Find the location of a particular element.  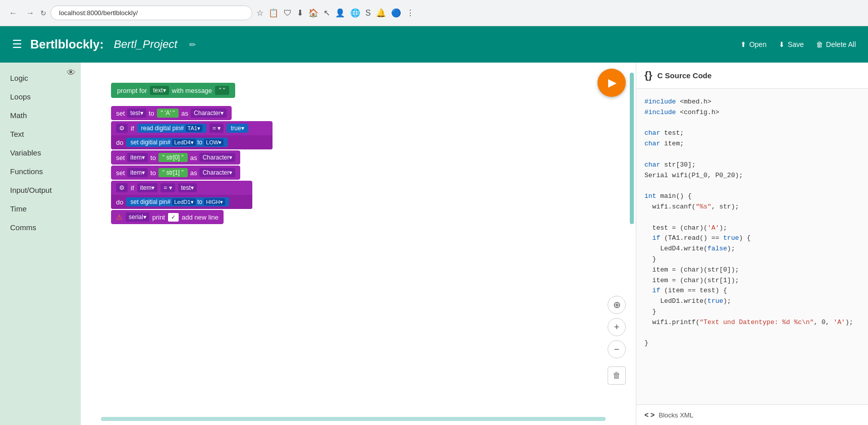

item-var-block: item▾ is located at coordinates (147, 188).